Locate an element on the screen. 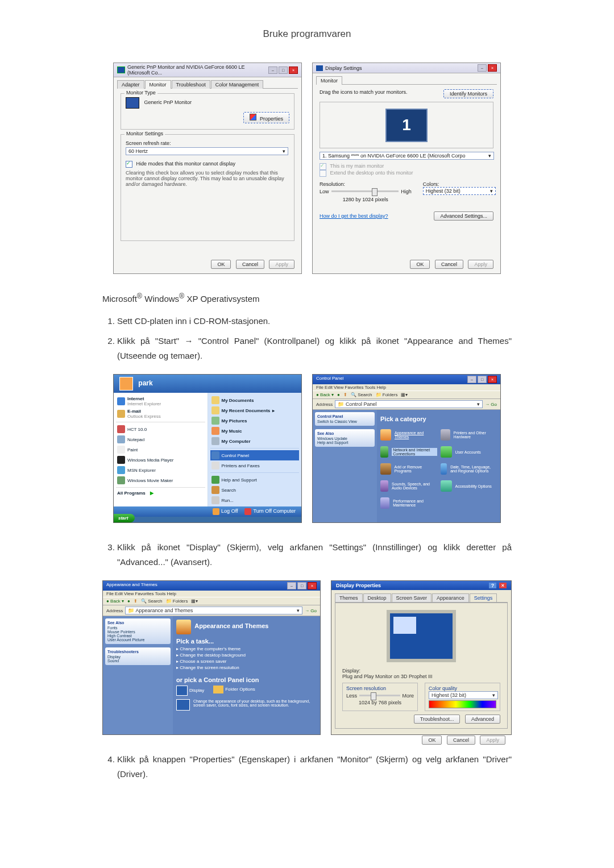 This screenshot has width=614, height=868. tab-troubleshoot: Troubleshoot is located at coordinates (191, 84).